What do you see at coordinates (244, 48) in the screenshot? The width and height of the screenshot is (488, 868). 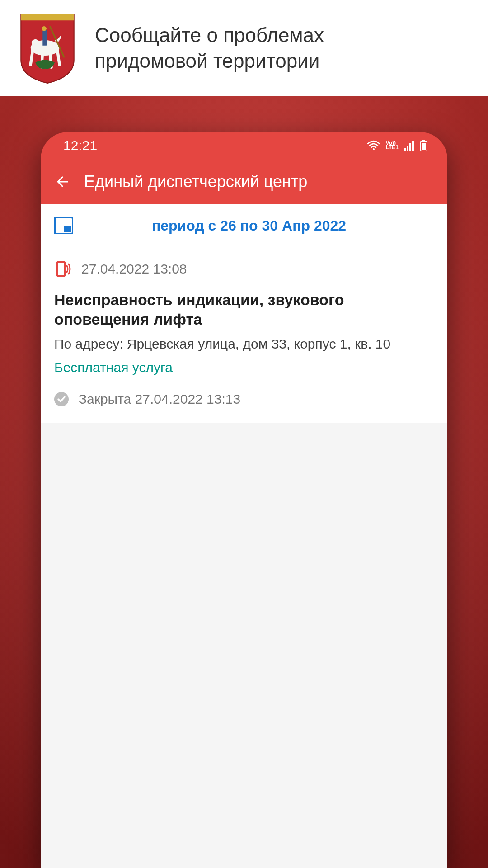 I see `promo-header: Сообщайте о проблемах придомовой террито…` at bounding box center [244, 48].